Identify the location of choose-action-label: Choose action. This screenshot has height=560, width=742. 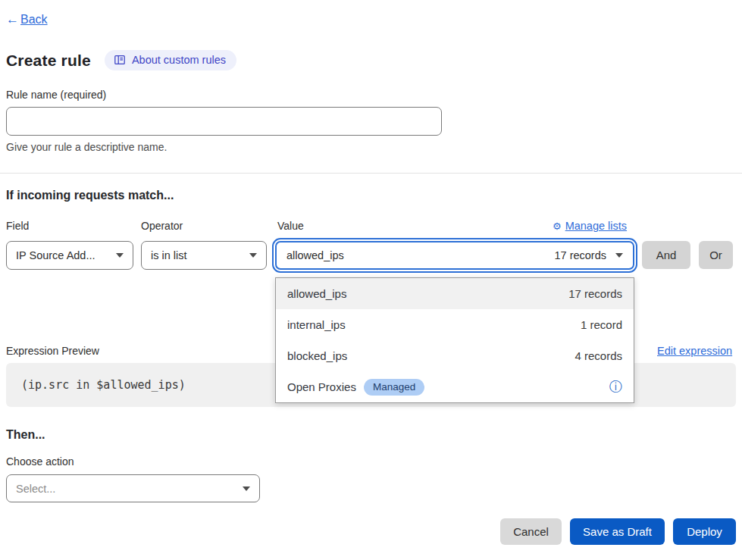
(40, 461).